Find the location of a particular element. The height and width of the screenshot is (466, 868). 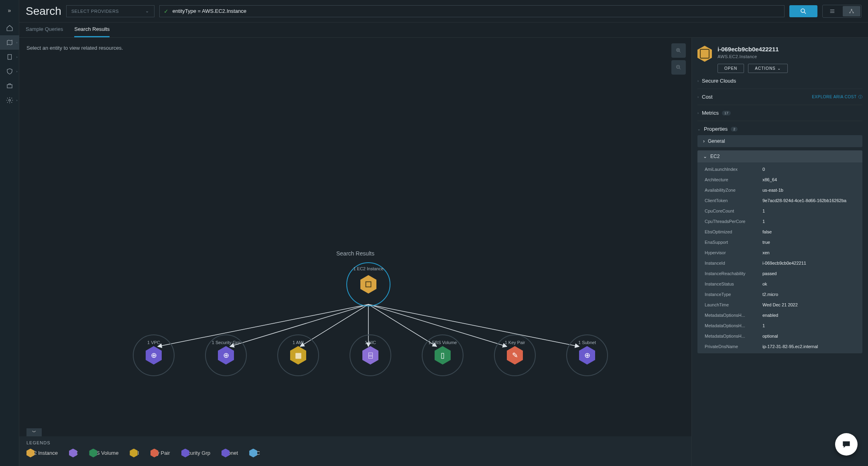

sidebar-expand-button: » is located at coordinates (10, 10).